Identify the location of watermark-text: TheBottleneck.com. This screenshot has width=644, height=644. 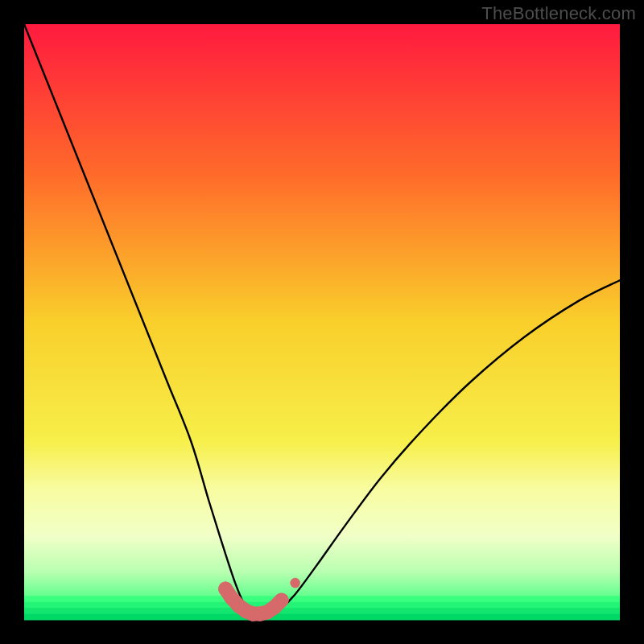
(559, 14).